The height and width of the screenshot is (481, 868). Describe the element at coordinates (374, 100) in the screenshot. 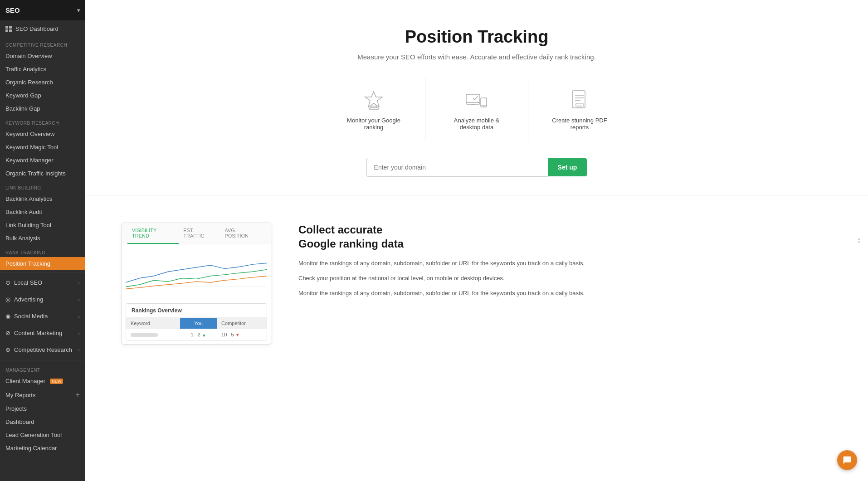

I see `trophy-icon` at that location.